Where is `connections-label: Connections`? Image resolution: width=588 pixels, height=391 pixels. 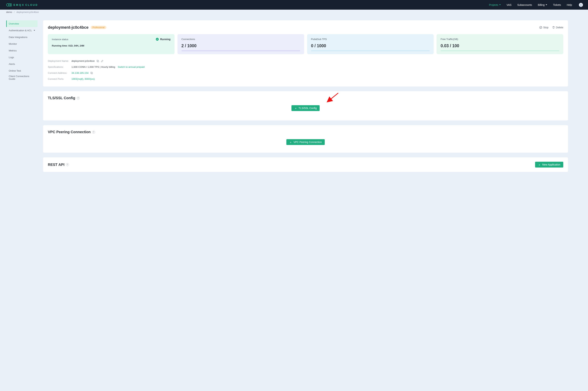 connections-label: Connections is located at coordinates (241, 39).